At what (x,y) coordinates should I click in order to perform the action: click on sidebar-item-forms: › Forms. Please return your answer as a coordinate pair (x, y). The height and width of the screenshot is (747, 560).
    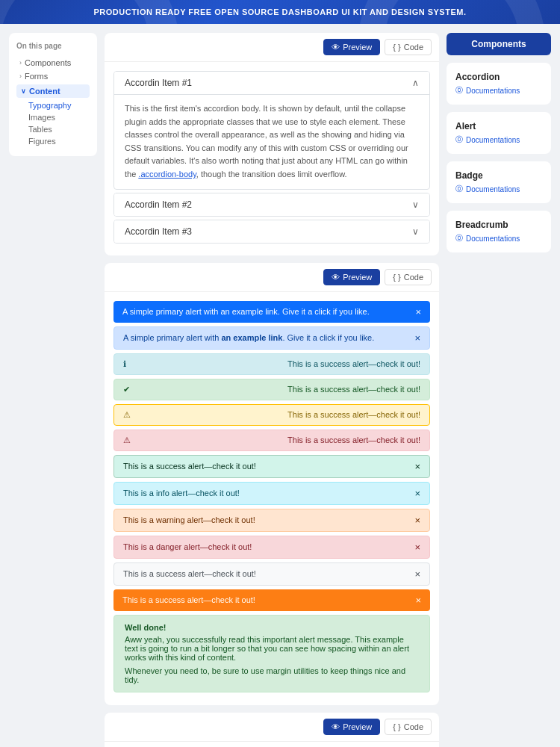
    Looking at the image, I should click on (53, 76).